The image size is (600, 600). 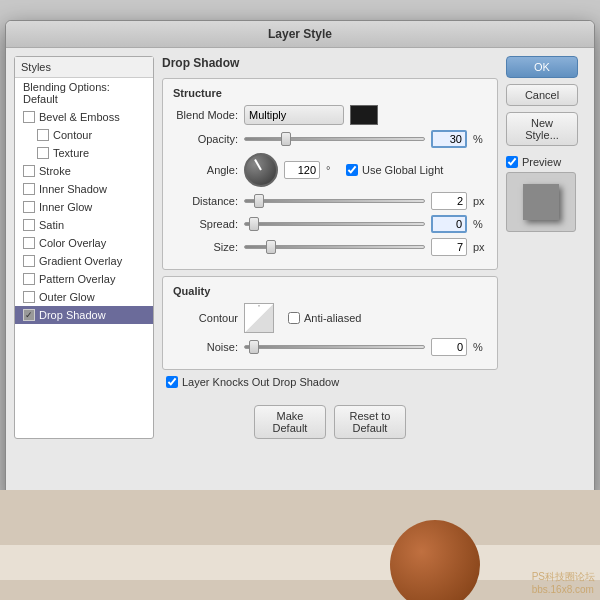 What do you see at coordinates (364, 115) in the screenshot?
I see `blend-color-swatch` at bounding box center [364, 115].